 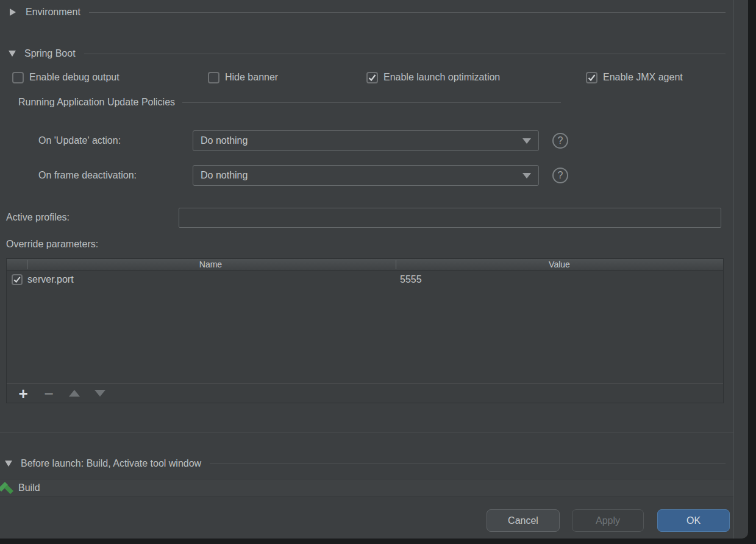 I want to click on active-profiles-label: Active profiles:, so click(x=38, y=217).